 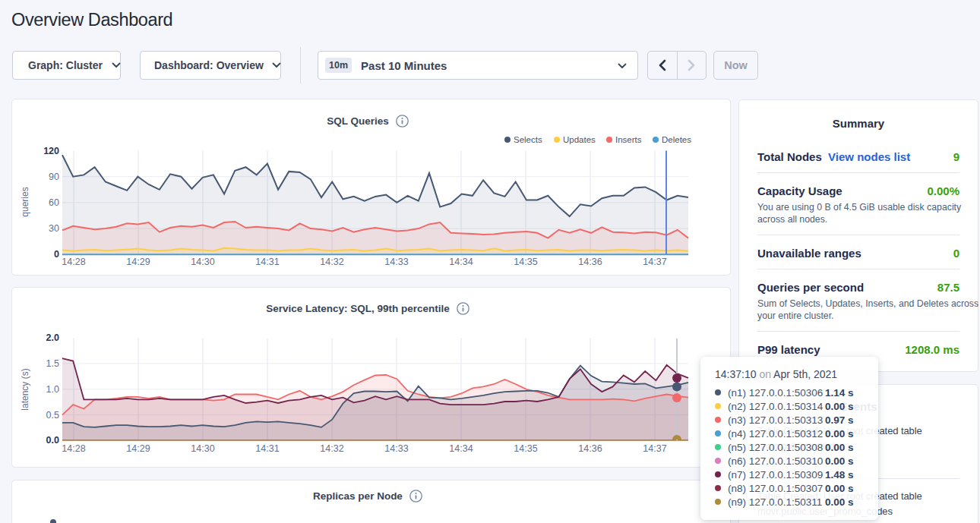 What do you see at coordinates (629, 140) in the screenshot?
I see `svg-text: Inserts` at bounding box center [629, 140].